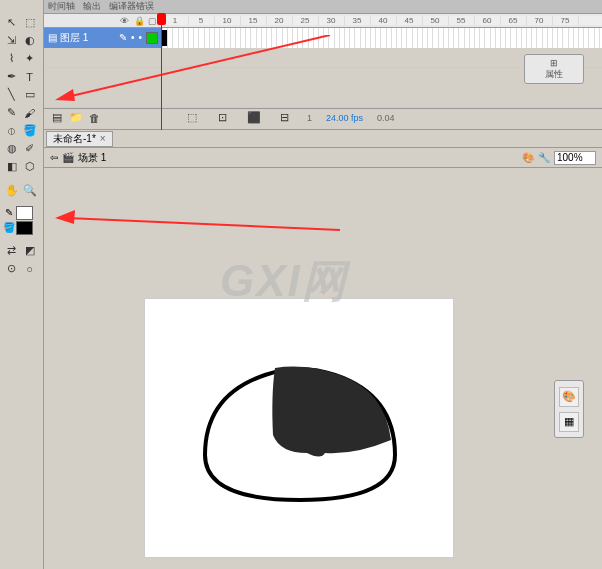 The image size is (602, 569). I want to click on eyedropper-icon: ✐, so click(30, 148).